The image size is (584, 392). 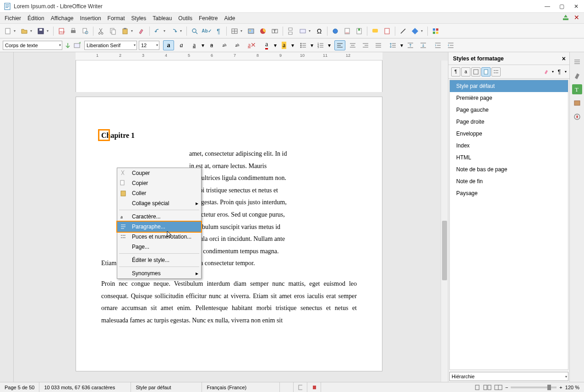 I want to click on font-name-combo: Liberation Serif▾, so click(x=111, y=45).